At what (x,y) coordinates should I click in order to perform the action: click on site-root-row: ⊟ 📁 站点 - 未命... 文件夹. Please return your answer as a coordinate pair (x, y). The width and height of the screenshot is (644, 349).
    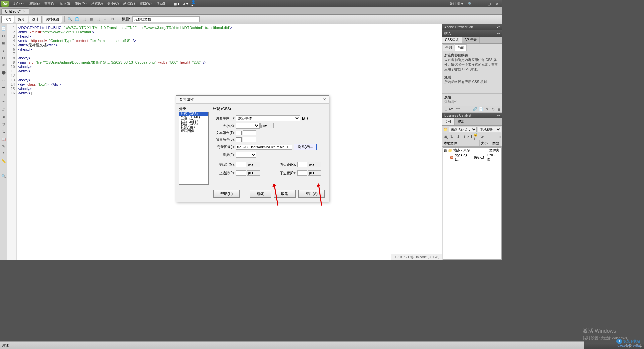
    Looking at the image, I should click on (472, 150).